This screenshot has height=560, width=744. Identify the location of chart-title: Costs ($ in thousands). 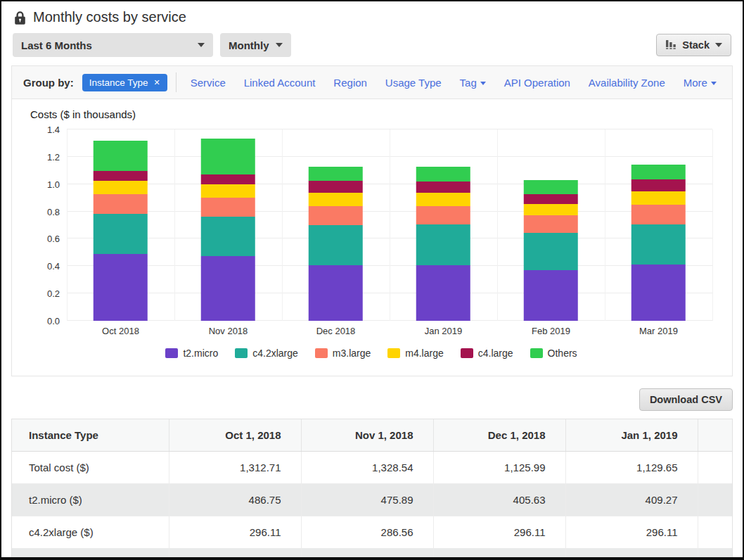
(371, 114).